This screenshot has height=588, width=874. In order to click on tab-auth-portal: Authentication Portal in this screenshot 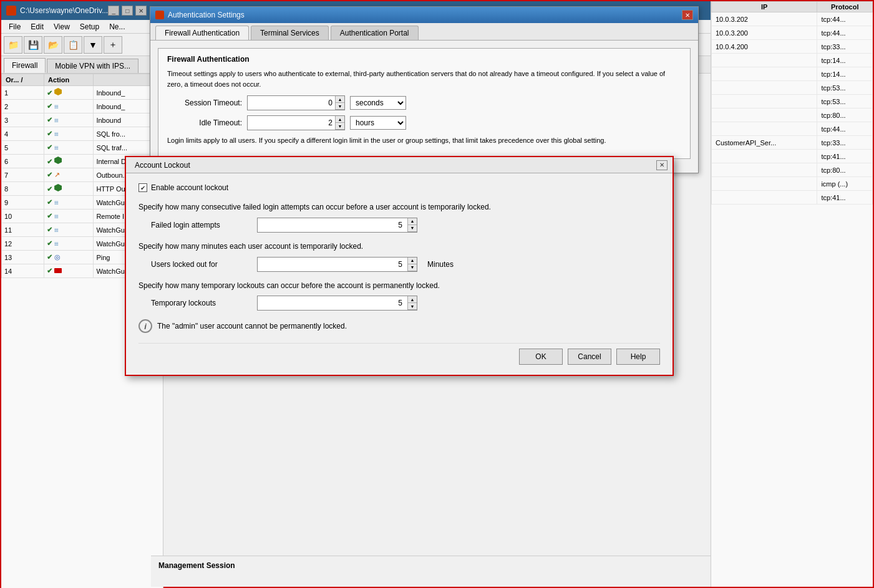, I will do `click(374, 32)`.